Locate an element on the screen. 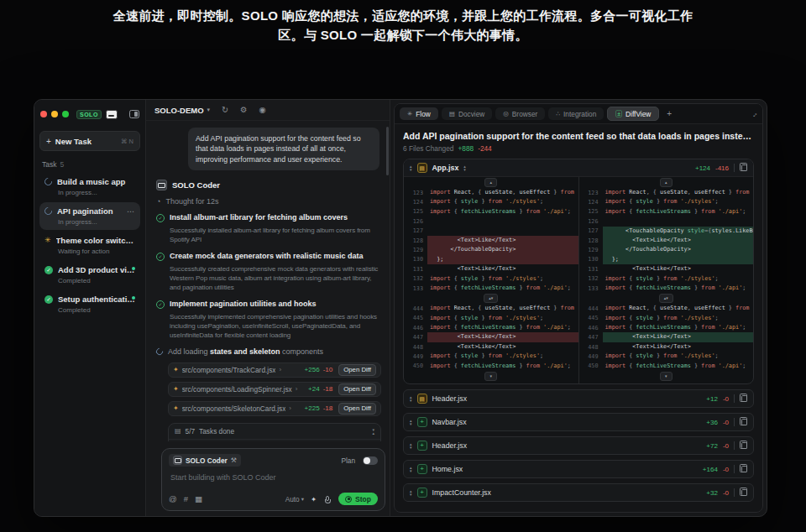 The height and width of the screenshot is (532, 806). stop-button: Stop is located at coordinates (358, 498).